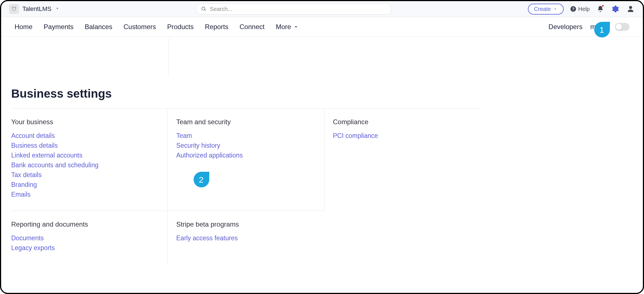  Describe the element at coordinates (246, 224) in the screenshot. I see `section-title: Stripe beta programs` at that location.